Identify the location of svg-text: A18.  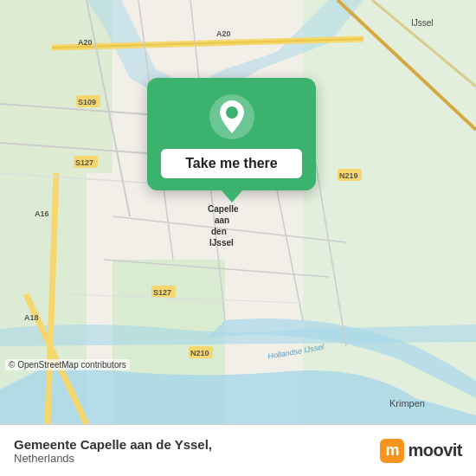
(31, 318).